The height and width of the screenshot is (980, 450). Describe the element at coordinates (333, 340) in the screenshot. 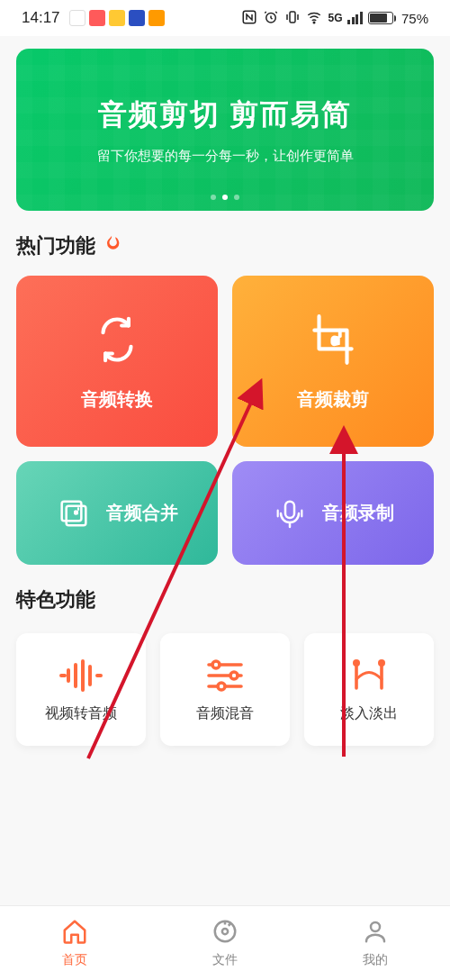

I see `crop-icon` at that location.